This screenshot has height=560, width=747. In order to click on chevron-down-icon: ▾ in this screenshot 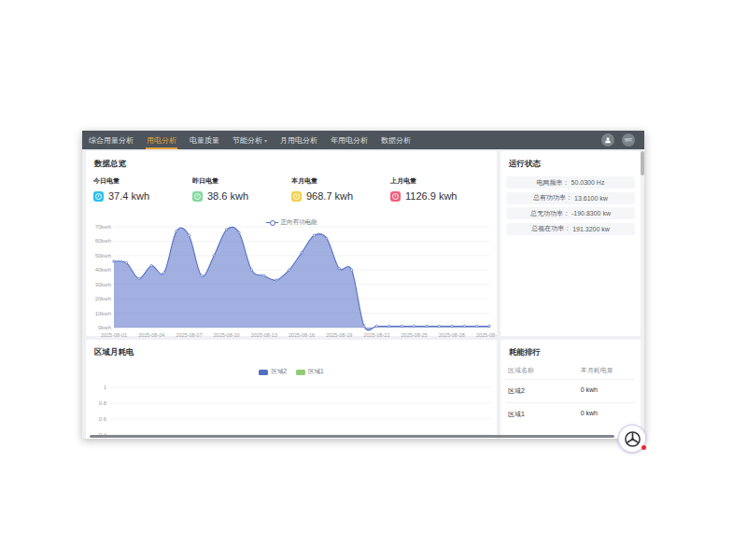, I will do `click(265, 140)`.